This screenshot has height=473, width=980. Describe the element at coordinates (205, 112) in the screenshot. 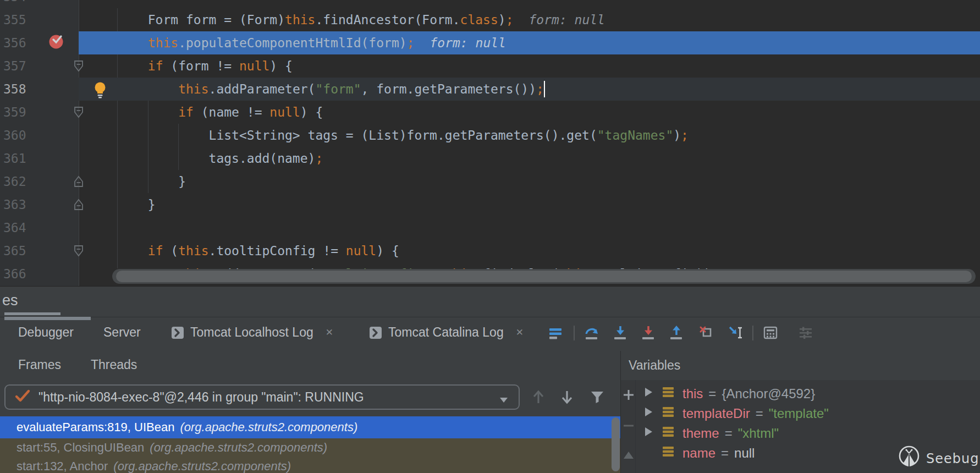

I see `code-text: if (name != null) {` at that location.